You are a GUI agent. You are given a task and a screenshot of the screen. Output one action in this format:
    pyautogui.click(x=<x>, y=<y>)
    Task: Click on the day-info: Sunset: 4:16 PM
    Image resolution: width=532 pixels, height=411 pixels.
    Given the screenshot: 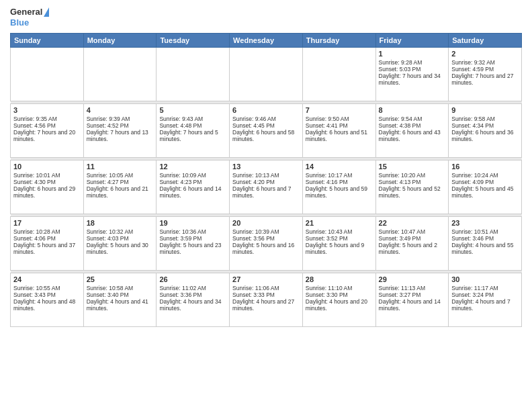 What is the action you would take?
    pyautogui.click(x=339, y=182)
    